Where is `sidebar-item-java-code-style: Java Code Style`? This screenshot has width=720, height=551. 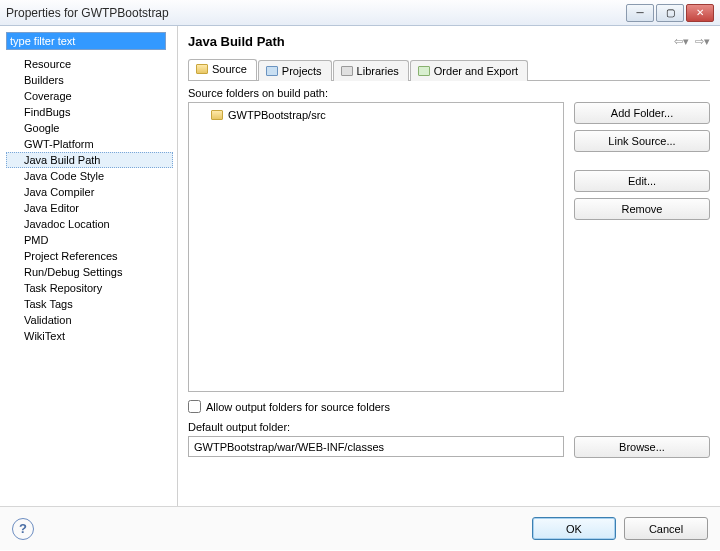
sidebar-item-java-code-style: Java Code Style is located at coordinates (90, 176).